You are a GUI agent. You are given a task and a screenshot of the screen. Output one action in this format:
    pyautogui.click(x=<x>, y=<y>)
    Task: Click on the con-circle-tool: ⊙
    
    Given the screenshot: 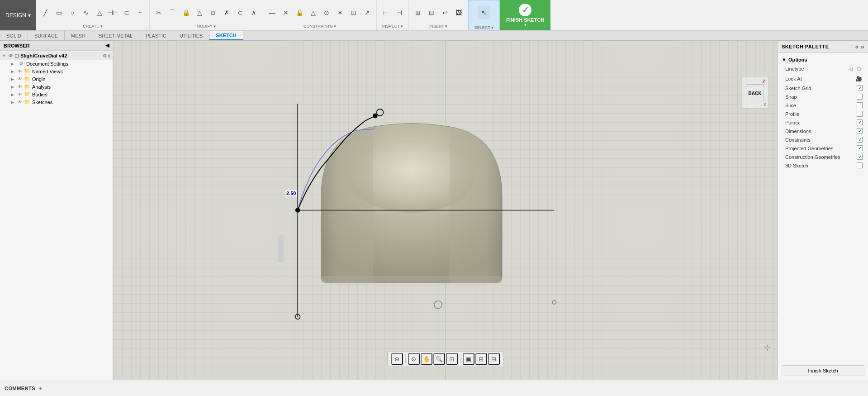 What is the action you would take?
    pyautogui.click(x=327, y=13)
    